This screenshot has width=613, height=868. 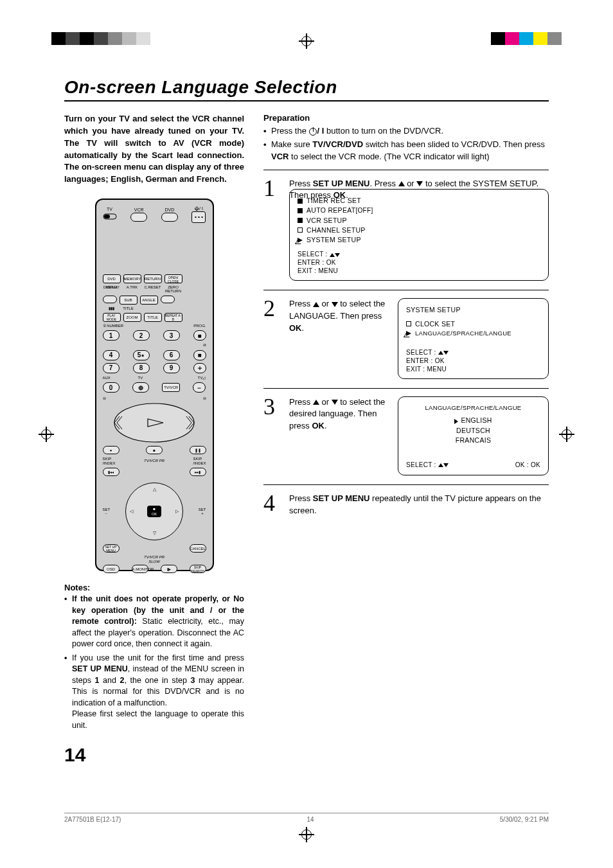 What do you see at coordinates (171, 387) in the screenshot?
I see `remote-tvvcr-button: TV/VCR` at bounding box center [171, 387].